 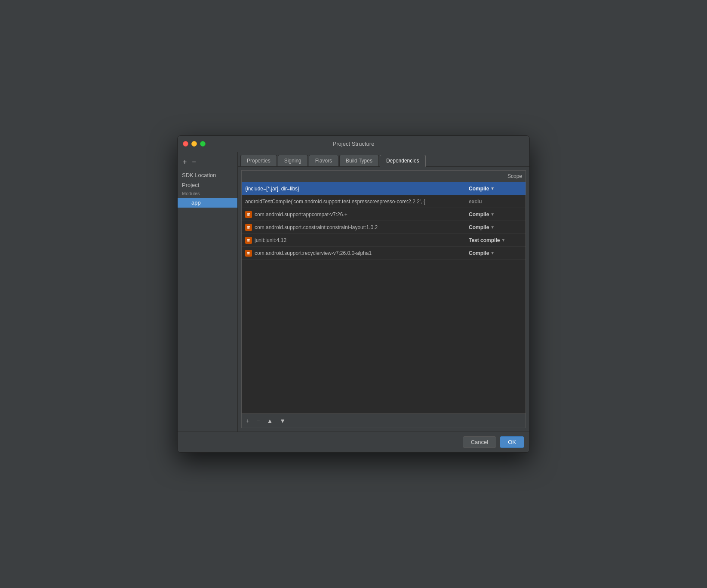 What do you see at coordinates (384, 202) in the screenshot?
I see `table-row: androidTestCompile('com.android.support.…` at bounding box center [384, 202].